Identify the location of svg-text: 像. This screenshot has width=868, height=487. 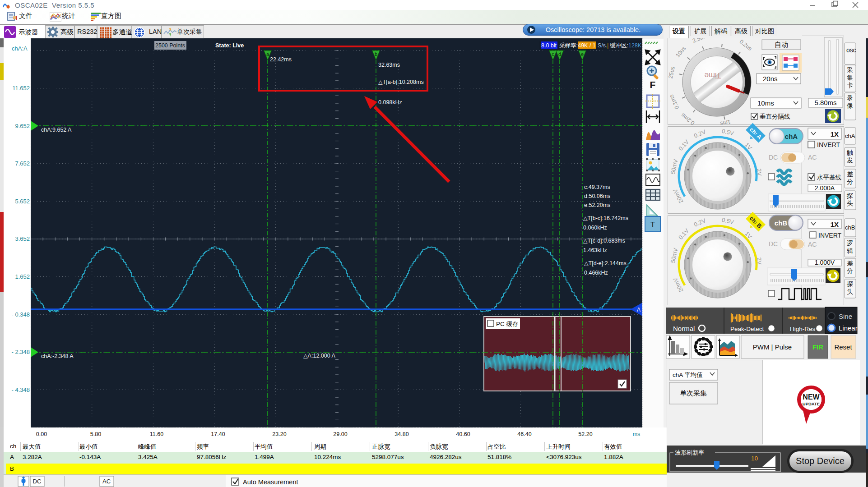
(849, 106).